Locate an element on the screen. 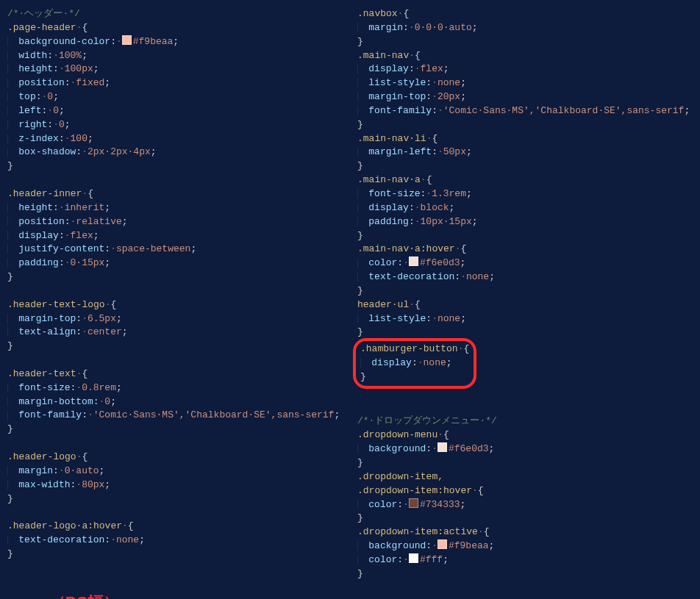  declaration: margin:·0·0·0·auto; is located at coordinates (525, 28).